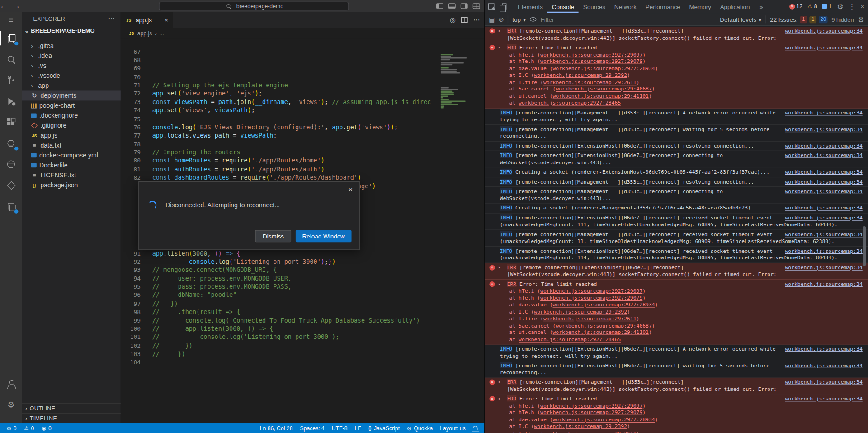  I want to click on devtools-tab-network: Network, so click(626, 6).